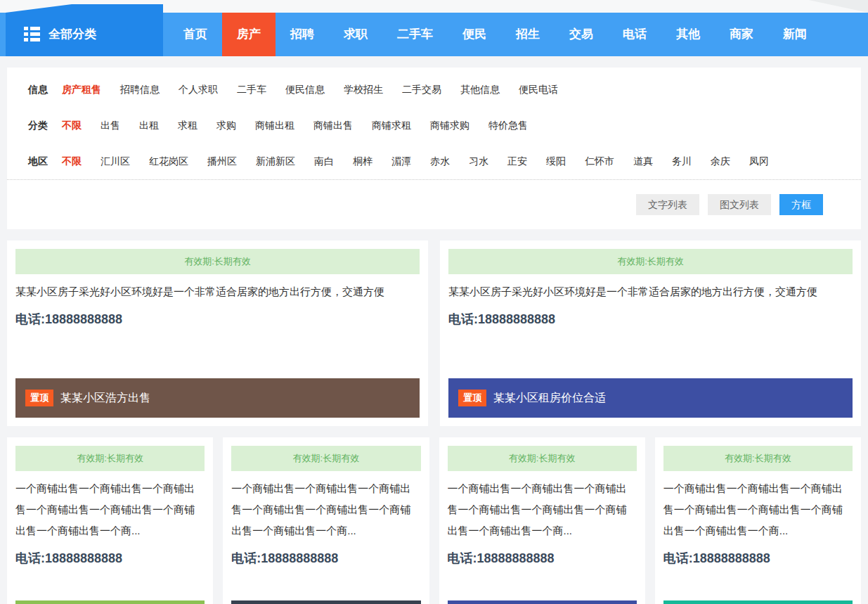  I want to click on filter-option: 二手交易, so click(422, 90).